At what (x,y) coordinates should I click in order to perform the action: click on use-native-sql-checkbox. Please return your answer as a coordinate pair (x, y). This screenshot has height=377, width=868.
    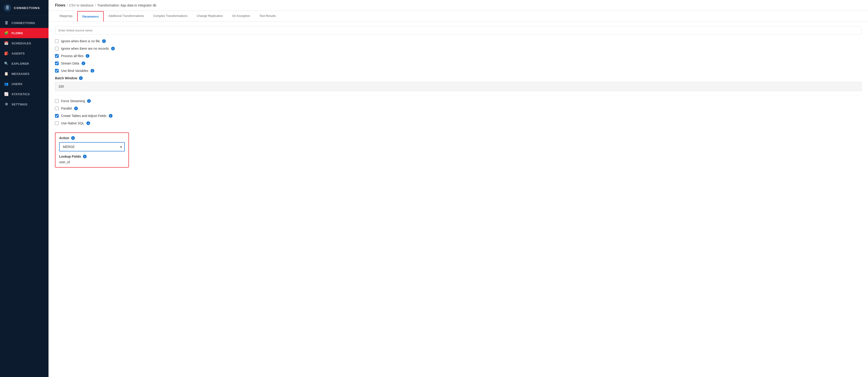
    Looking at the image, I should click on (57, 123).